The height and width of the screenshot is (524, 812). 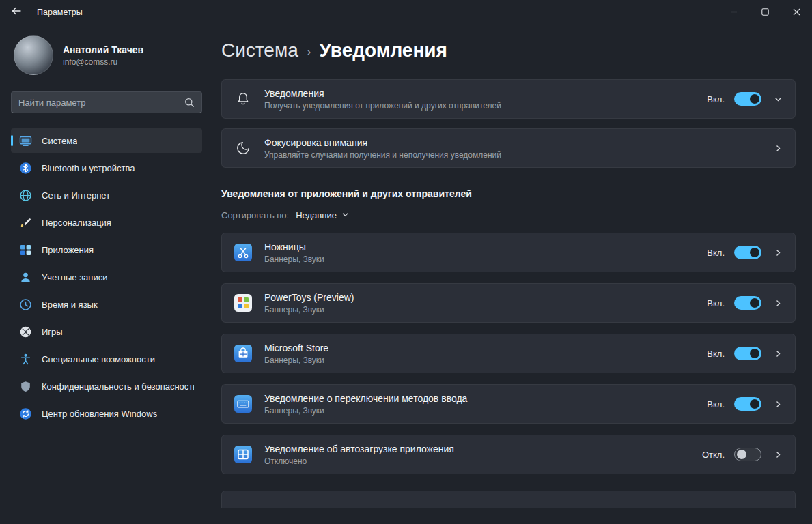 What do you see at coordinates (68, 250) in the screenshot?
I see `sidebar-item-label: Приложения` at bounding box center [68, 250].